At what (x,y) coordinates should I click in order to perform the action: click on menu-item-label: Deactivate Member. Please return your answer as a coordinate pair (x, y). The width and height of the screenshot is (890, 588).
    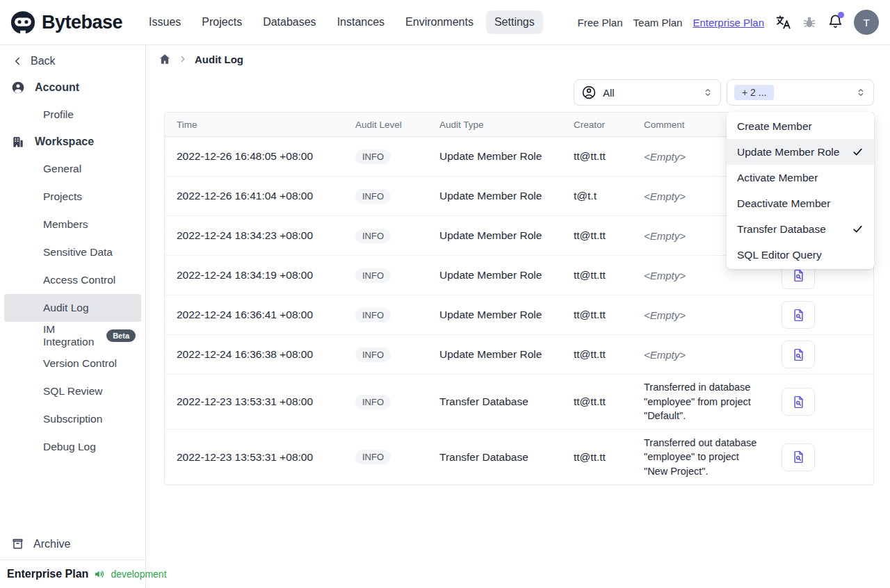
    Looking at the image, I should click on (784, 204).